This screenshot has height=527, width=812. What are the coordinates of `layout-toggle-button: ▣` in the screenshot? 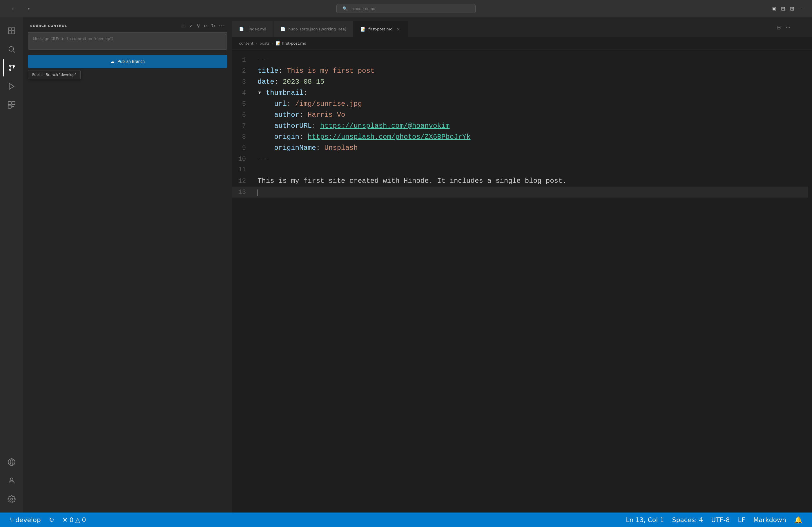 It's located at (774, 9).